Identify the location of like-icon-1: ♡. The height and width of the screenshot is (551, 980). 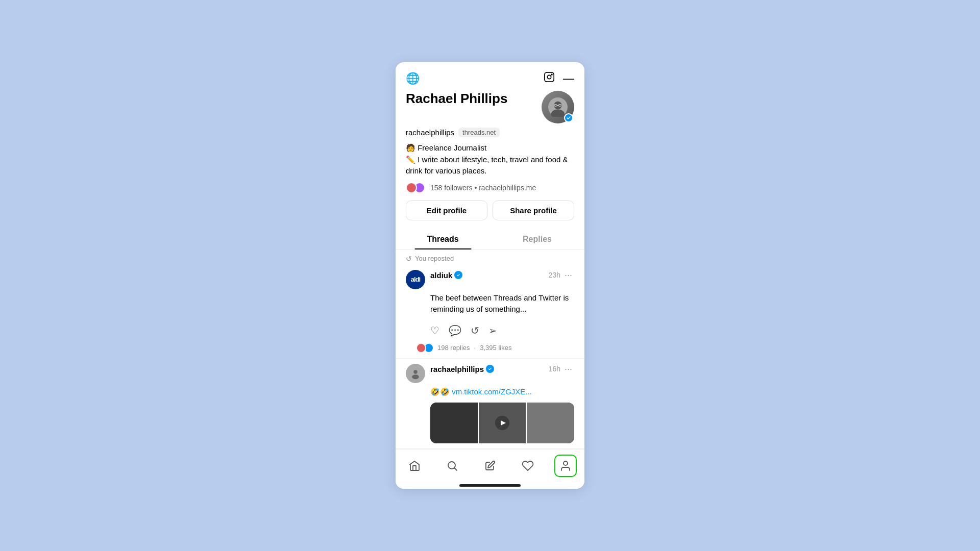
(435, 331).